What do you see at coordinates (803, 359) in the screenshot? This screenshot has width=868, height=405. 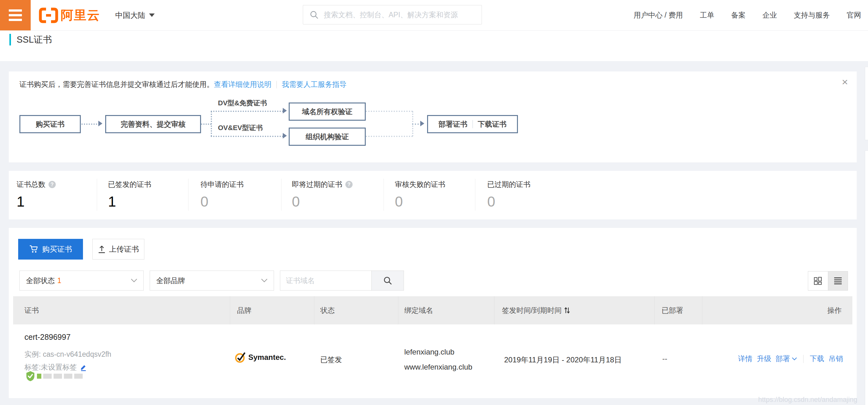 I see `action-divider` at bounding box center [803, 359].